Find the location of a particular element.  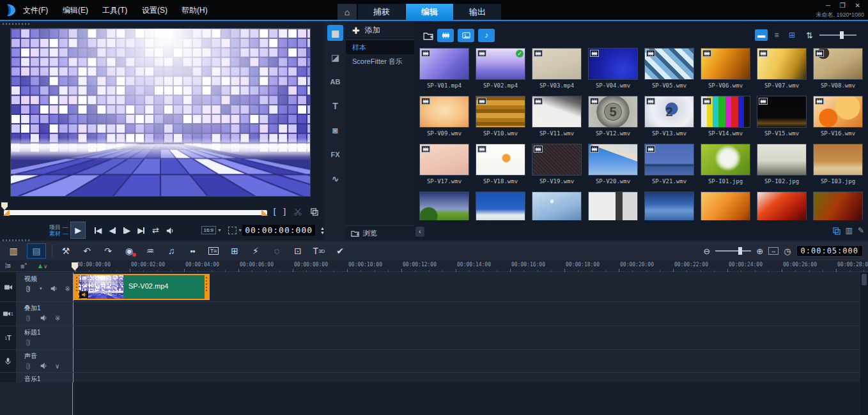

subtitle-editor-button: T≡ is located at coordinates (213, 251).